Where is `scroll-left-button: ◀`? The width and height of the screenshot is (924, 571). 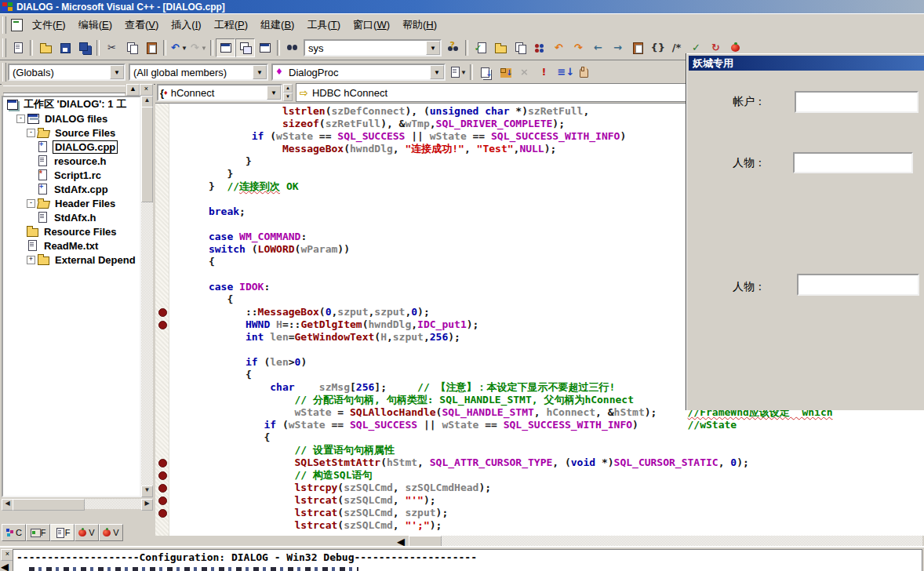
scroll-left-button: ◀ is located at coordinates (8, 505).